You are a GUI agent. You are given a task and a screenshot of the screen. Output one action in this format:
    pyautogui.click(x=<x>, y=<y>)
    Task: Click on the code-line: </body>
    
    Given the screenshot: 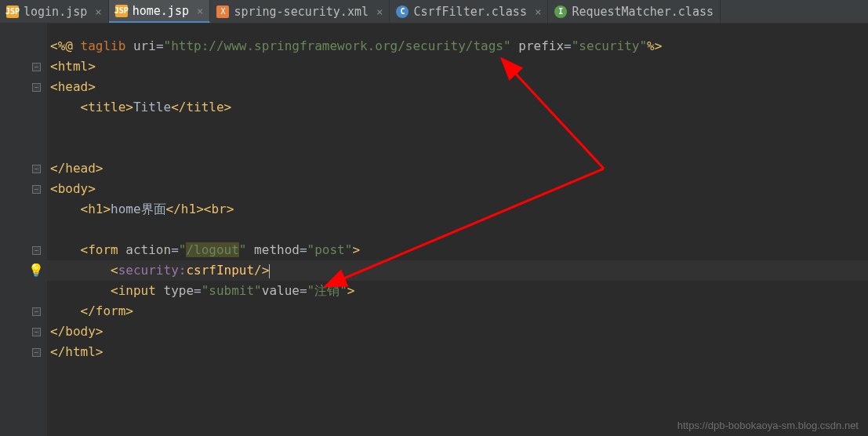 What is the action you would take?
    pyautogui.click(x=458, y=332)
    